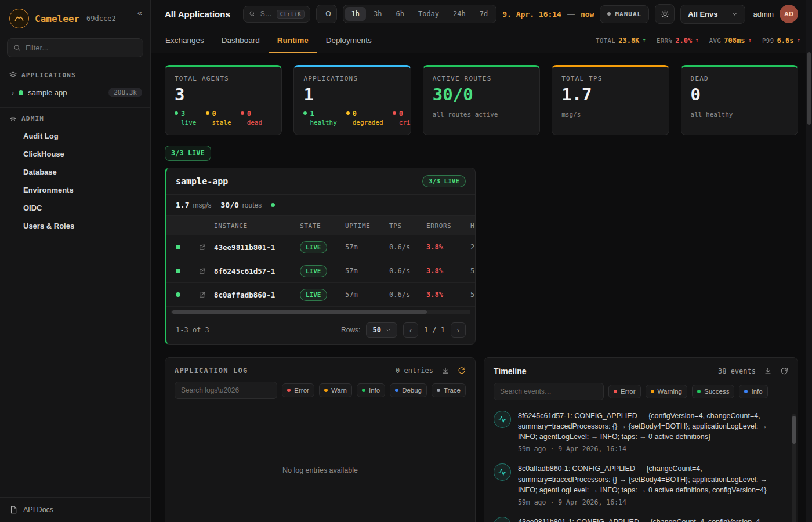 The height and width of the screenshot is (522, 812). What do you see at coordinates (298, 390) in the screenshot?
I see `log-filter-error: Error` at bounding box center [298, 390].